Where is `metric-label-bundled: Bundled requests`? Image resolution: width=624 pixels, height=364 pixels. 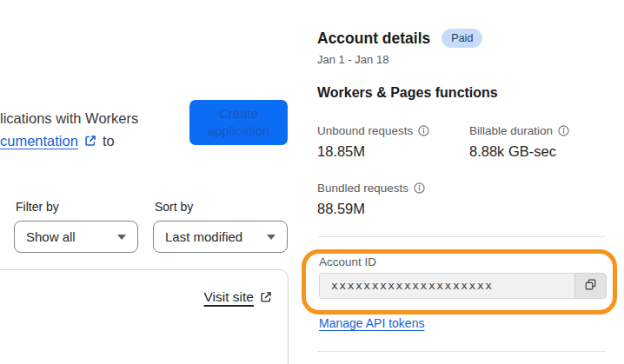 metric-label-bundled: Bundled requests is located at coordinates (371, 188).